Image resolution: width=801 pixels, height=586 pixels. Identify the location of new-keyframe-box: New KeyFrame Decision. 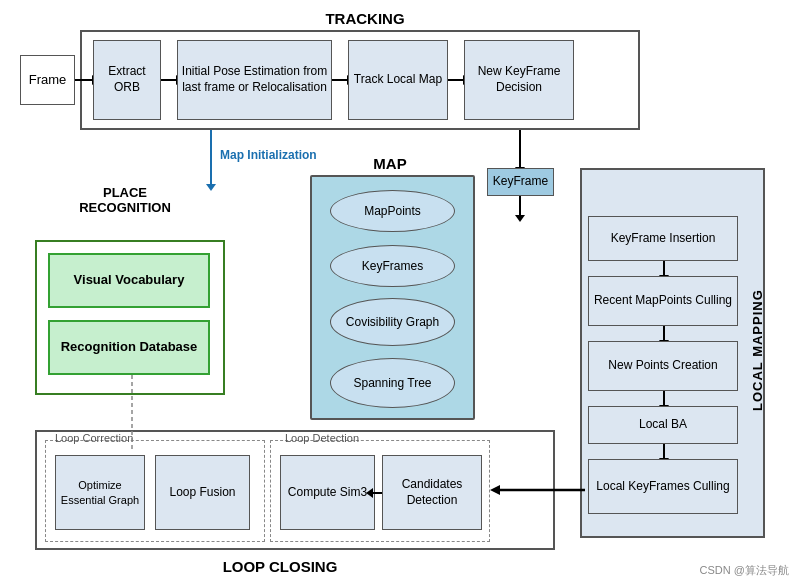
(519, 80).